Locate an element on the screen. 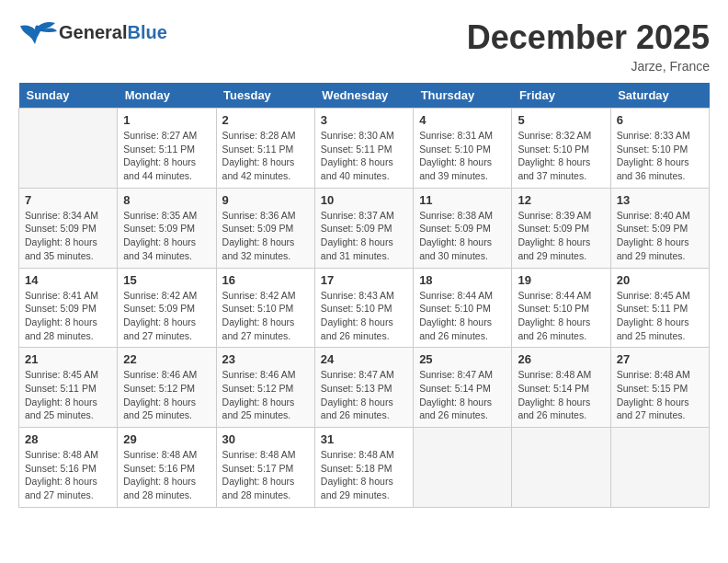 This screenshot has height=563, width=728. bird-icon is located at coordinates (39, 32).